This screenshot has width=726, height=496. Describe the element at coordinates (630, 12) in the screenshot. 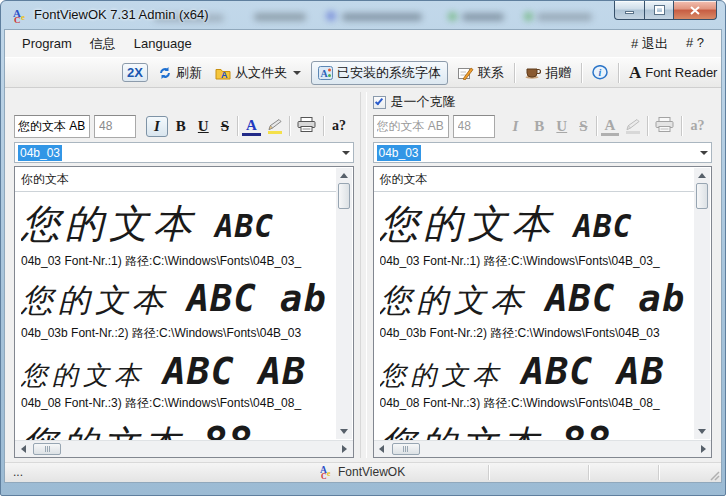

I see `minimize-icon` at that location.